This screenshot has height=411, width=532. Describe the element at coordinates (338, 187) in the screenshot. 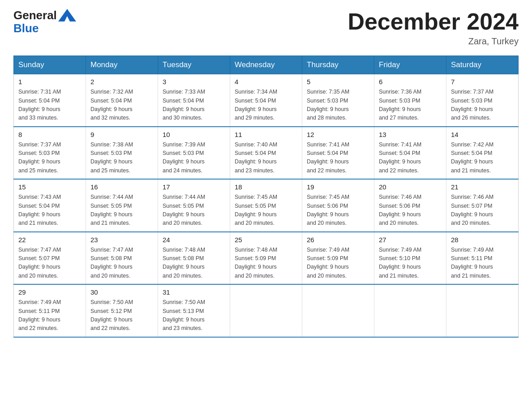

I see `day-number: 19` at that location.